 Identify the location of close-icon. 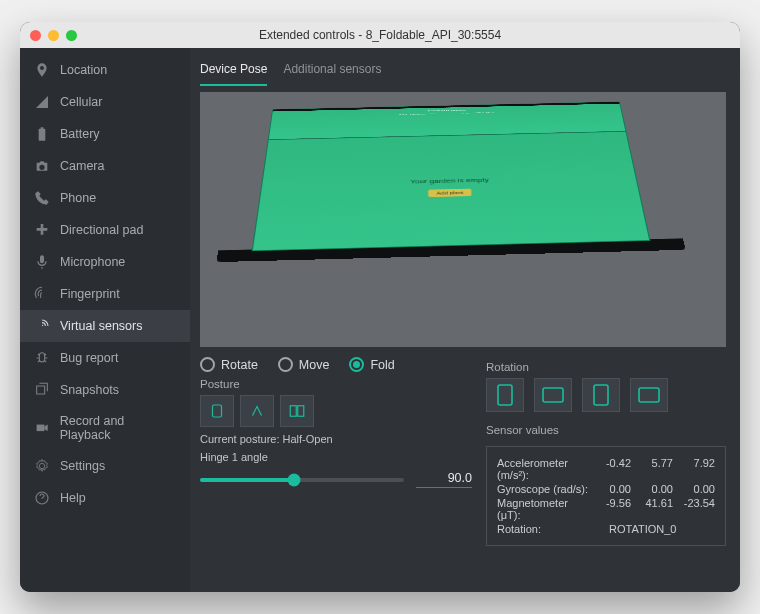
(36, 36).